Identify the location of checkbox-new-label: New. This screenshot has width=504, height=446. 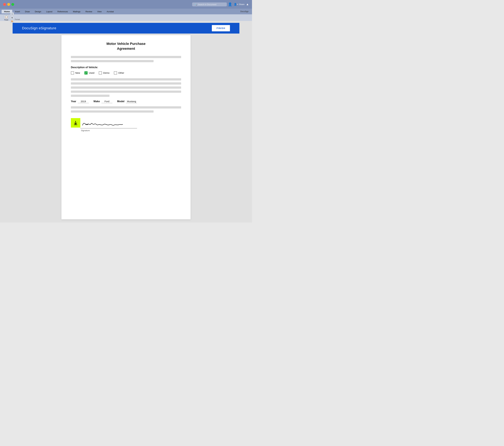
(77, 73).